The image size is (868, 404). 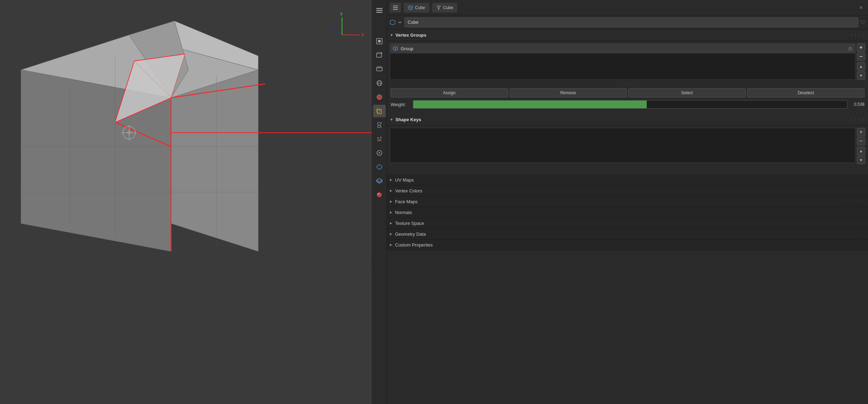 What do you see at coordinates (861, 57) in the screenshot?
I see `remove-vertex-group-button: −` at bounding box center [861, 57].